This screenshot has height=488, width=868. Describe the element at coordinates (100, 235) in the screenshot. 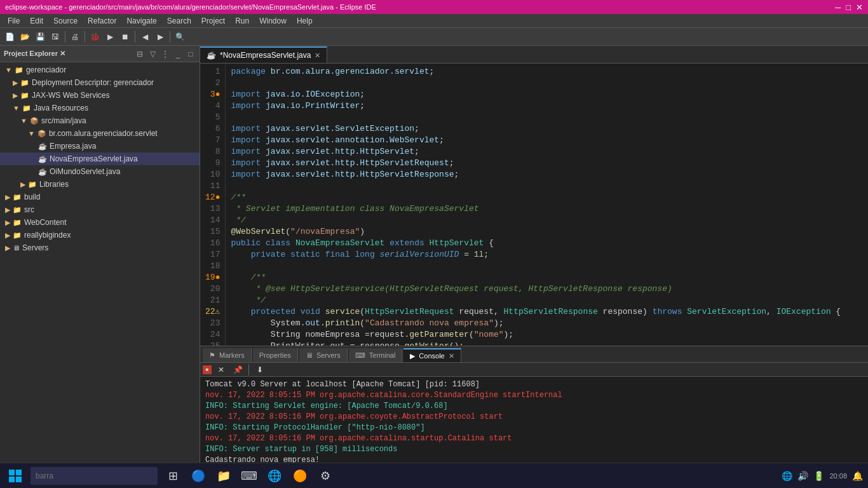

I see `tree-item-reallybigindex: ▶ 📁 reallybigindex` at that location.